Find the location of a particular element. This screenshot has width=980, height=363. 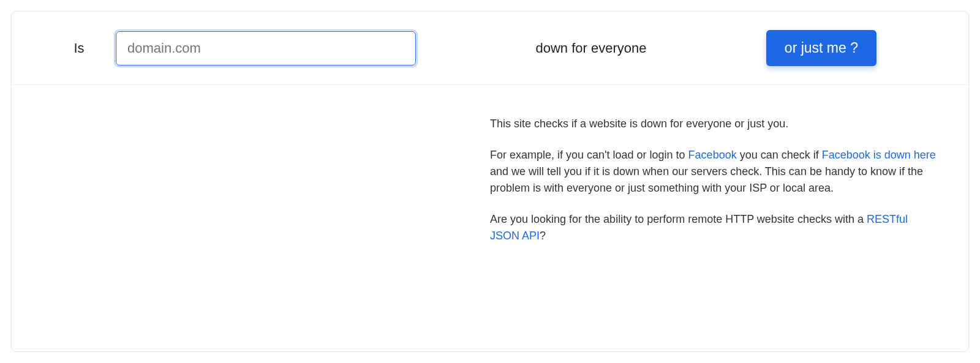

description-paragraph-3: Are you looking for the ability to perfo… is located at coordinates (714, 228).